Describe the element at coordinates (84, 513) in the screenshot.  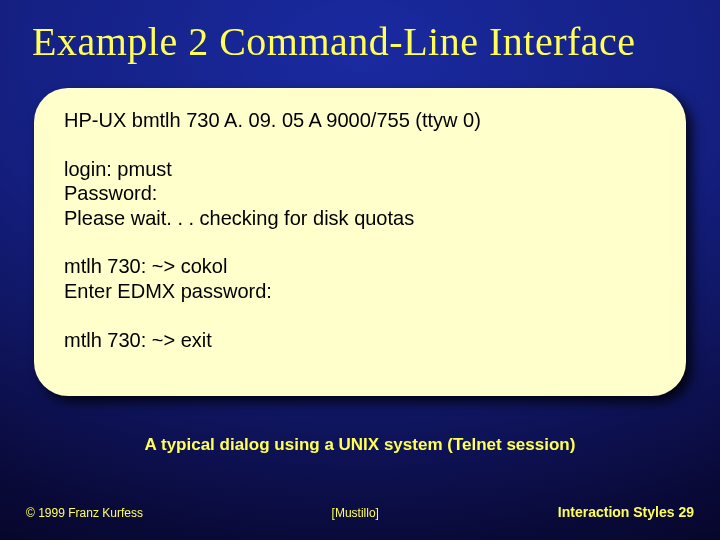
I see `copyright: © 1999 Franz Kurfess` at that location.